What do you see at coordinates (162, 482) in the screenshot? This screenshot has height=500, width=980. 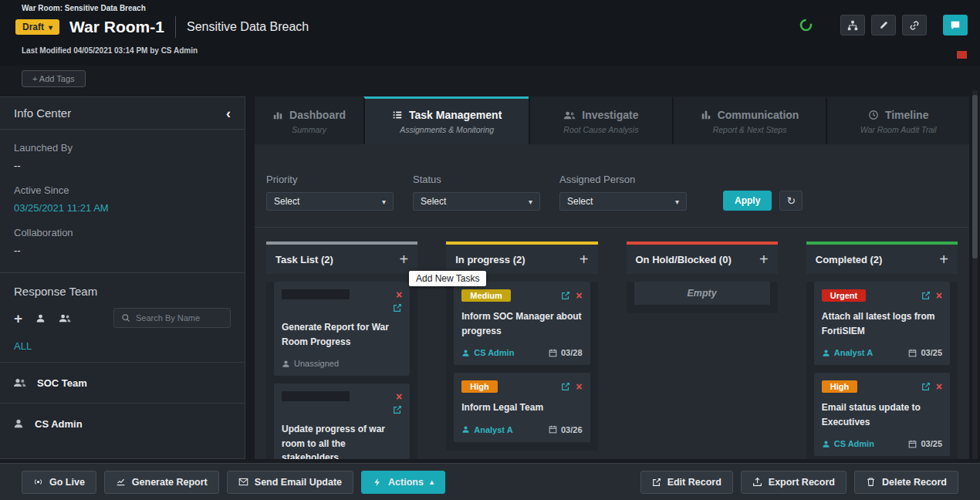 I see `generate-report-button: Generate Report` at bounding box center [162, 482].